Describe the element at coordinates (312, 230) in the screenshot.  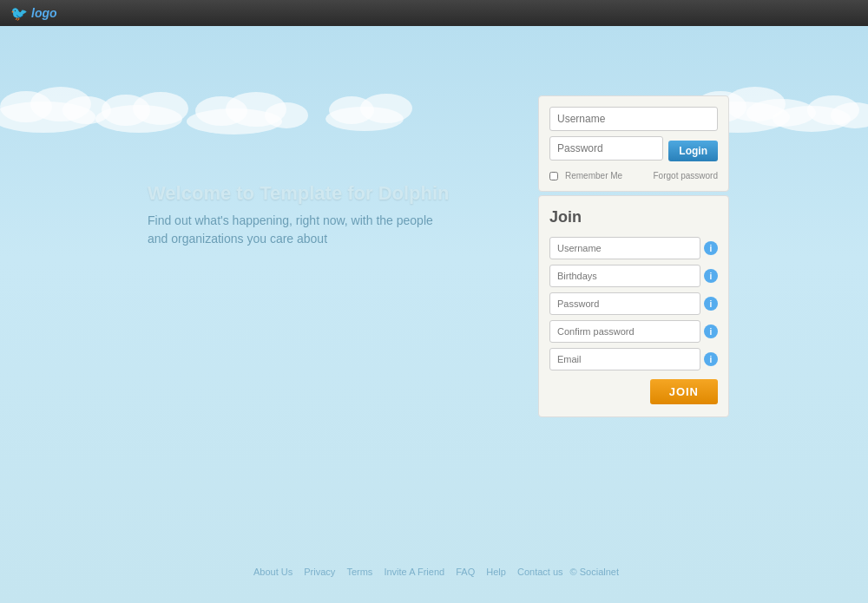
I see `welcome-subtitle: Find out what's happening, right now, wi…` at that location.